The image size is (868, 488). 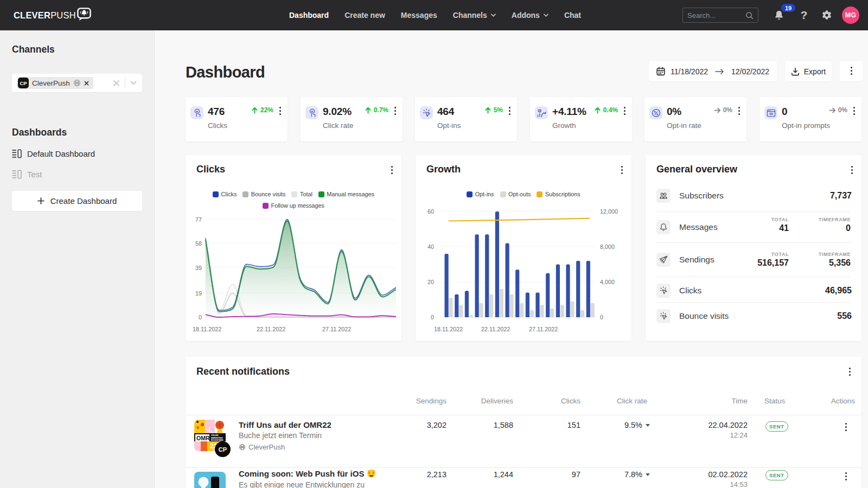 What do you see at coordinates (215, 435) in the screenshot?
I see `svg-text: ONLINE` at bounding box center [215, 435].